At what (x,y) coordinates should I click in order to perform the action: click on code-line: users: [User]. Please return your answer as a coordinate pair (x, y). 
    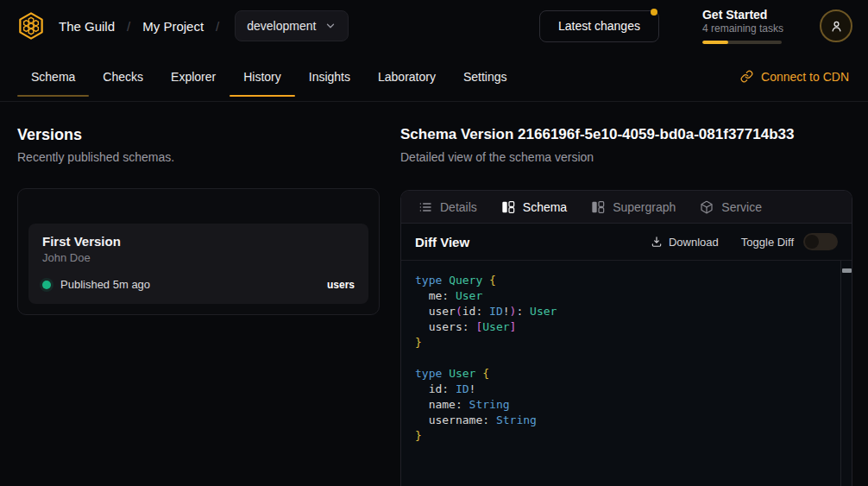
    Looking at the image, I should click on (622, 327).